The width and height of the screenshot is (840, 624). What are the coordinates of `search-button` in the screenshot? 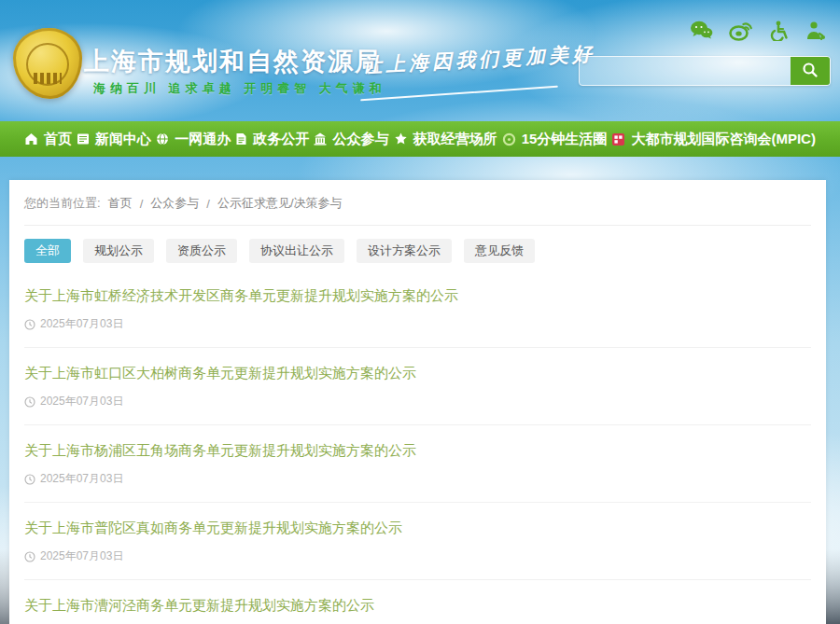 It's located at (810, 71).